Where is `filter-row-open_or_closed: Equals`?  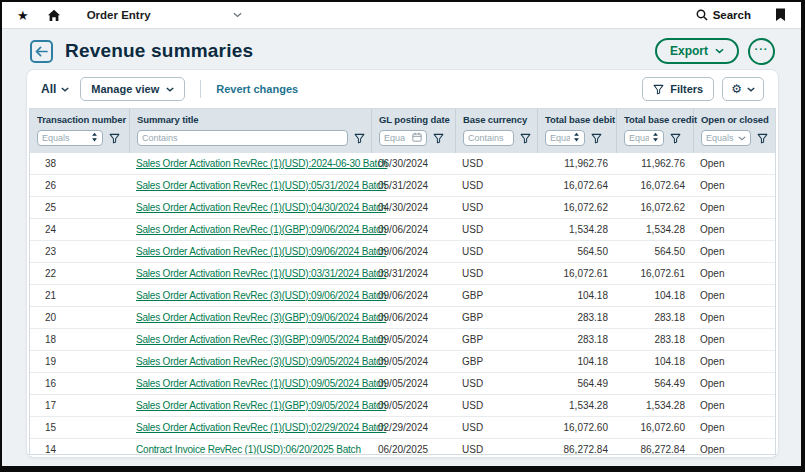 filter-row-open_or_closed: Equals is located at coordinates (735, 138).